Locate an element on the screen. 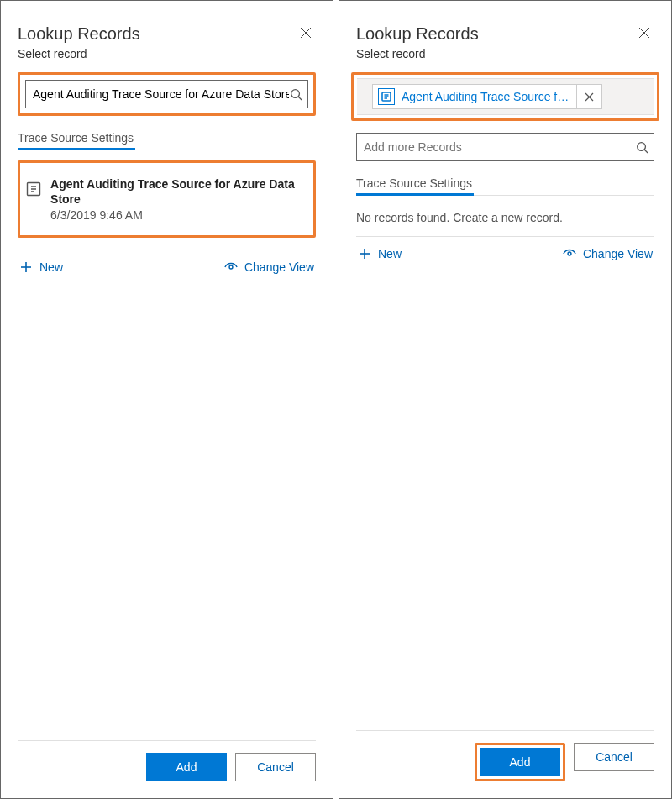 This screenshot has height=799, width=672. result-row: Agent Auditing Trace Source for Azure Da… is located at coordinates (166, 199).